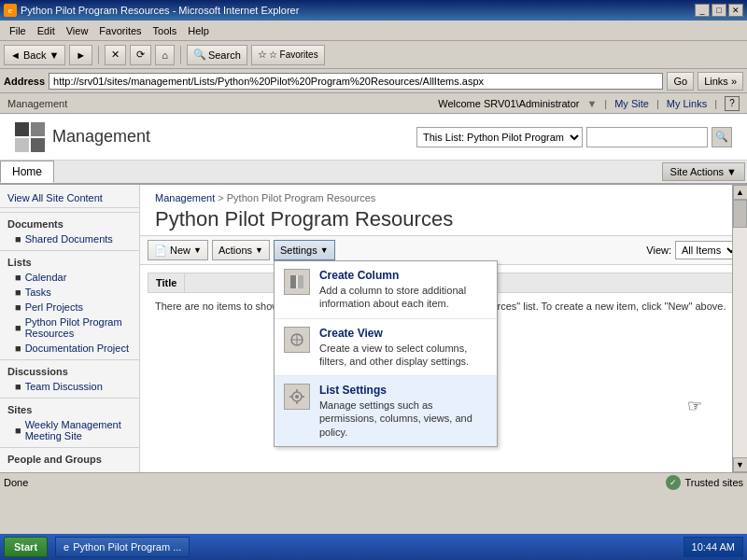 The width and height of the screenshot is (747, 560). What do you see at coordinates (260, 250) in the screenshot?
I see `actions-dropdown-arrow: ▼` at bounding box center [260, 250].